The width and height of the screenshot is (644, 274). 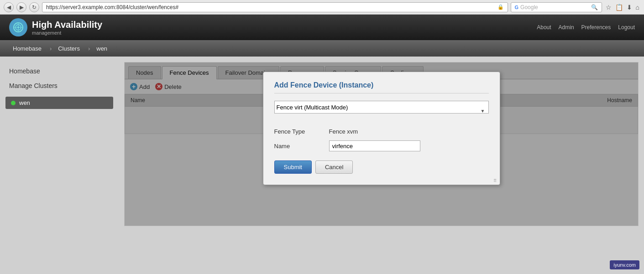 What do you see at coordinates (624, 265) in the screenshot?
I see `watermark: iyunv.com` at bounding box center [624, 265].